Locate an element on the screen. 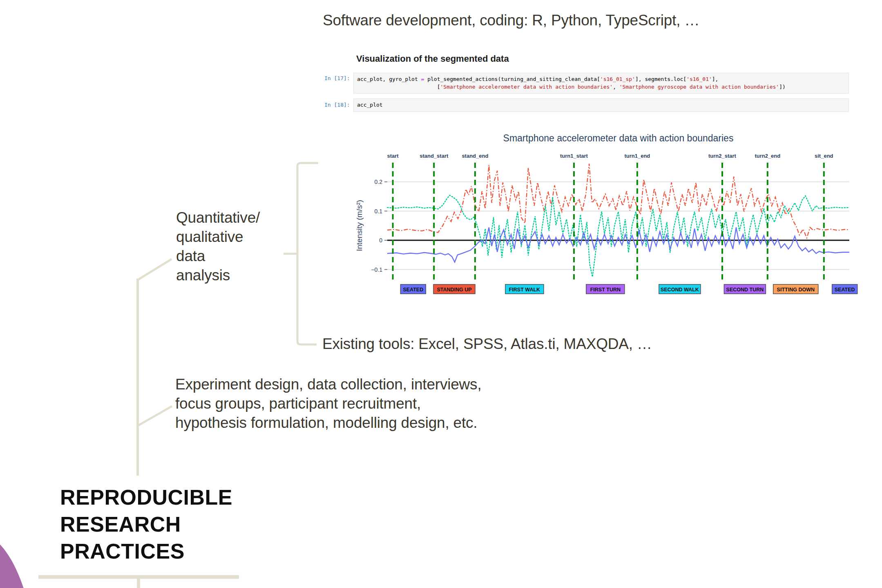 This screenshot has height=588, width=882. root-title-line: REPRODUCIBLE is located at coordinates (146, 497).